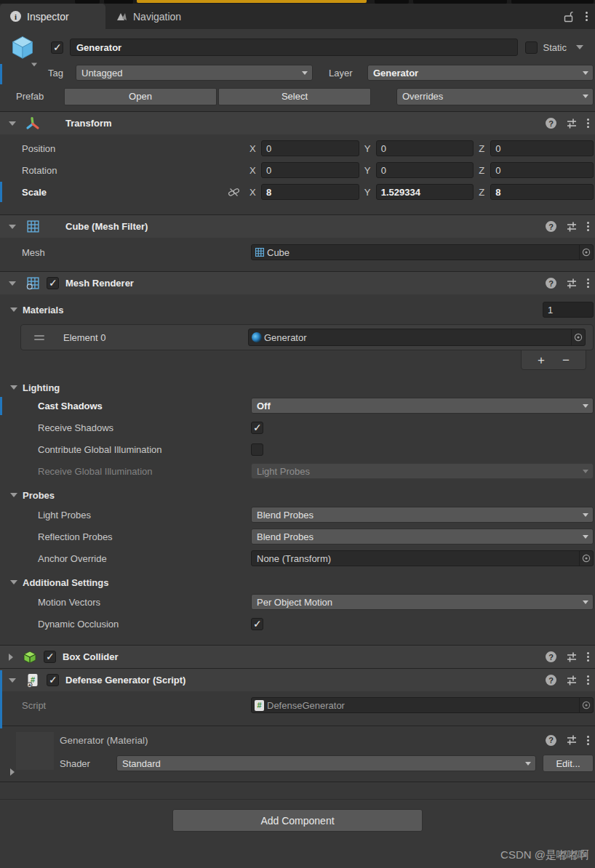 The width and height of the screenshot is (595, 868). Describe the element at coordinates (298, 680) in the screenshot. I see `defense-generator-header: #+ Defense Generator (Script) ?` at that location.